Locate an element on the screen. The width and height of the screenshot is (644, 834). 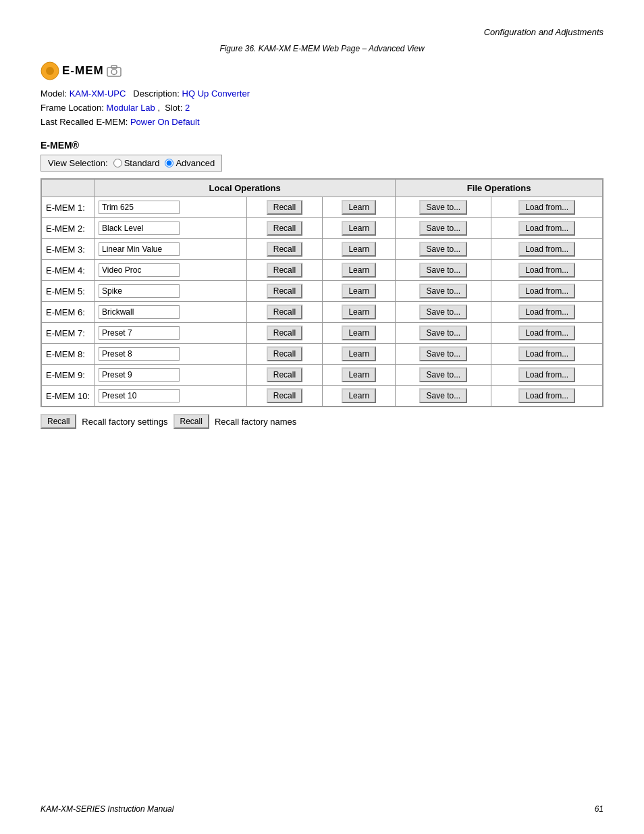
load-cell-9: Load from... is located at coordinates (547, 375).